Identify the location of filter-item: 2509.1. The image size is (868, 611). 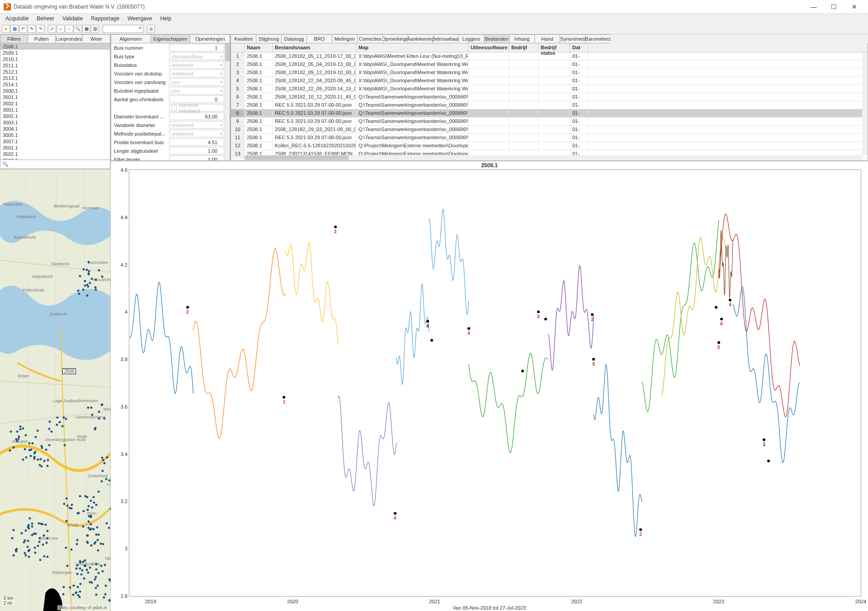
(55, 53).